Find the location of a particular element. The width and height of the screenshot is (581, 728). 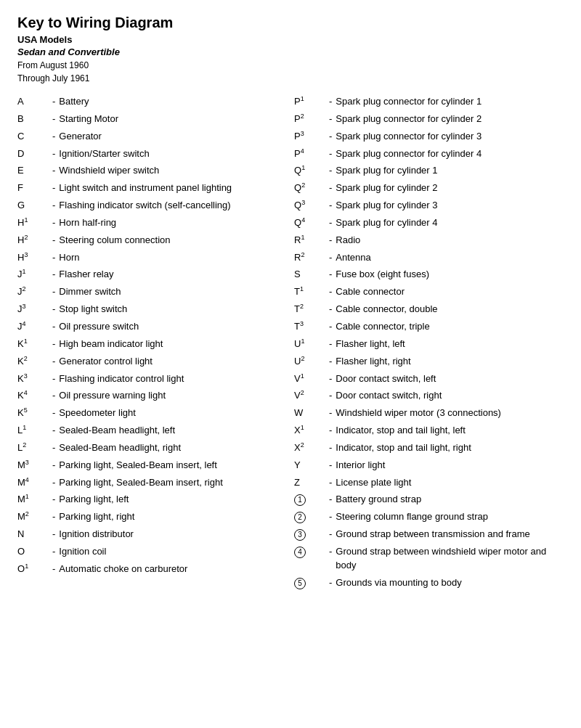

entry-value: Flasher light, right is located at coordinates (373, 361).